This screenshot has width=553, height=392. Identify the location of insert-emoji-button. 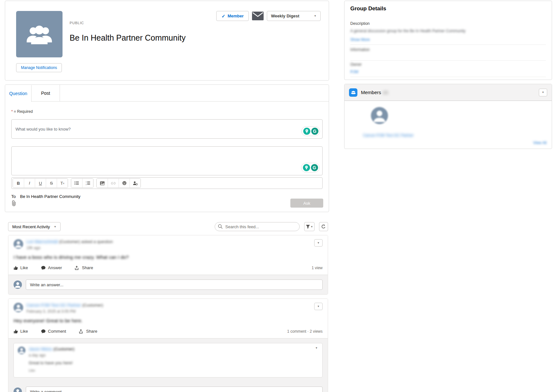
(124, 183).